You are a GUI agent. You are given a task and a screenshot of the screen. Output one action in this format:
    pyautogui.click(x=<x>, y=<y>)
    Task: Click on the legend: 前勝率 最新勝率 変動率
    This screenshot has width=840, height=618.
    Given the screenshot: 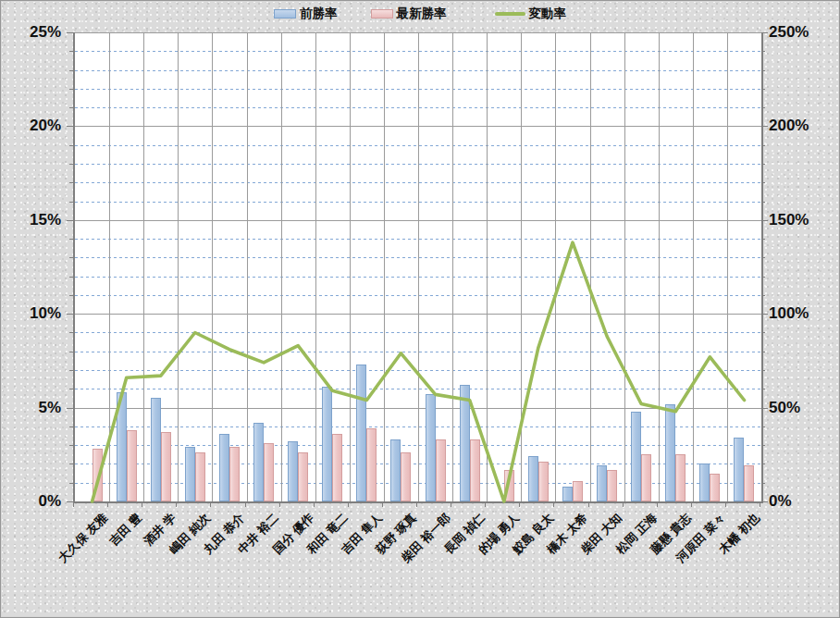 What is the action you would take?
    pyautogui.click(x=420, y=14)
    